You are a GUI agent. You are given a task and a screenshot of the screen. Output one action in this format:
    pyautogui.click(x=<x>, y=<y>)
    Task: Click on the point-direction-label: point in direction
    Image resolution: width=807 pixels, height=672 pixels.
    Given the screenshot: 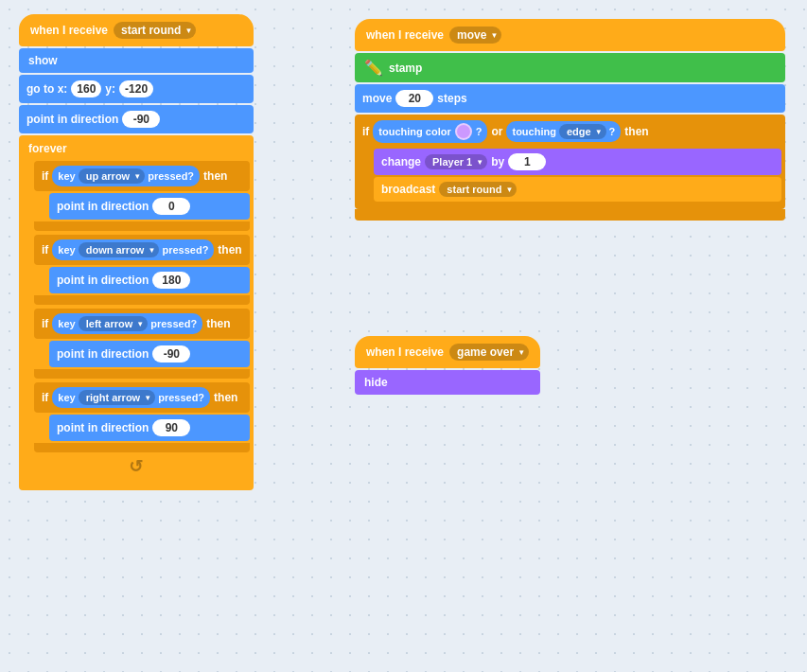 What is the action you would take?
    pyautogui.click(x=72, y=119)
    